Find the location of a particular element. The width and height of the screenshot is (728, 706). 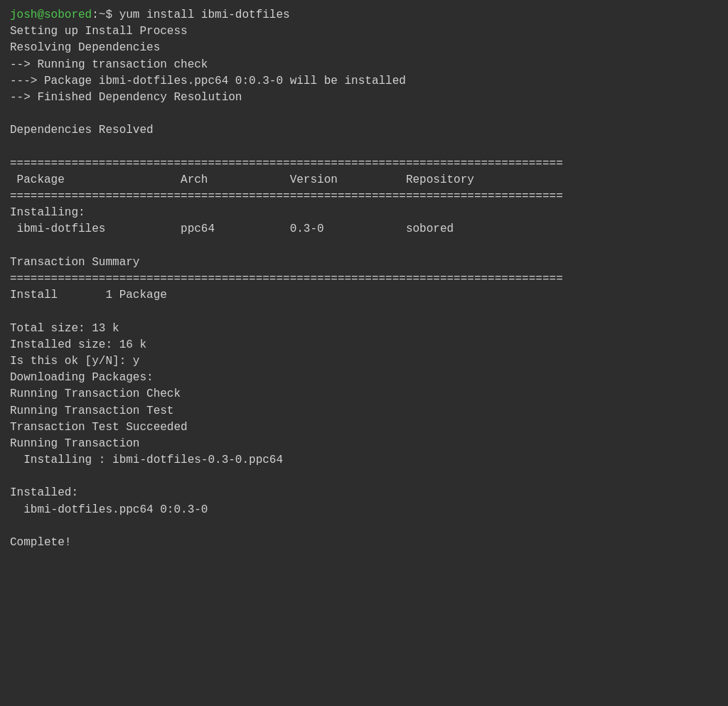

transaction-test-succeeded: Transaction Test Succeeded is located at coordinates (364, 428).